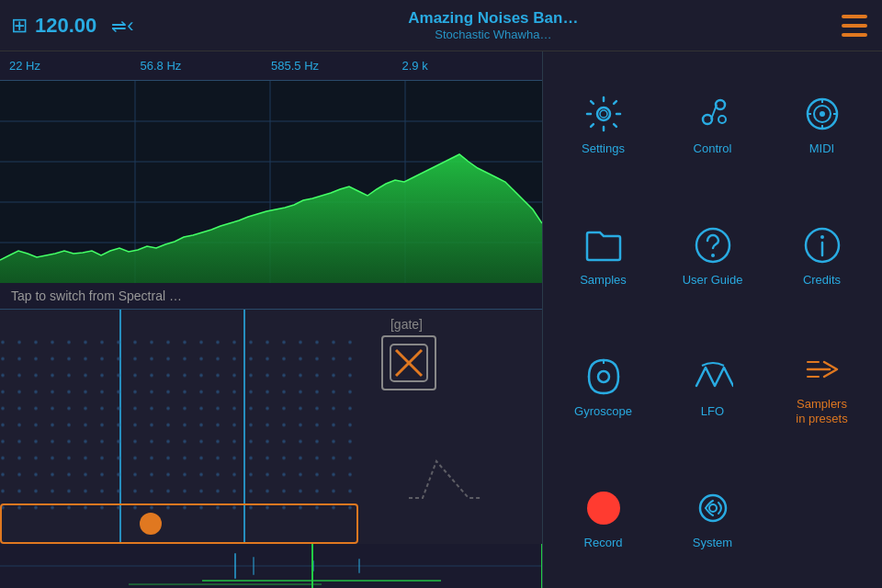  Describe the element at coordinates (713, 114) in the screenshot. I see `control-icon` at that location.